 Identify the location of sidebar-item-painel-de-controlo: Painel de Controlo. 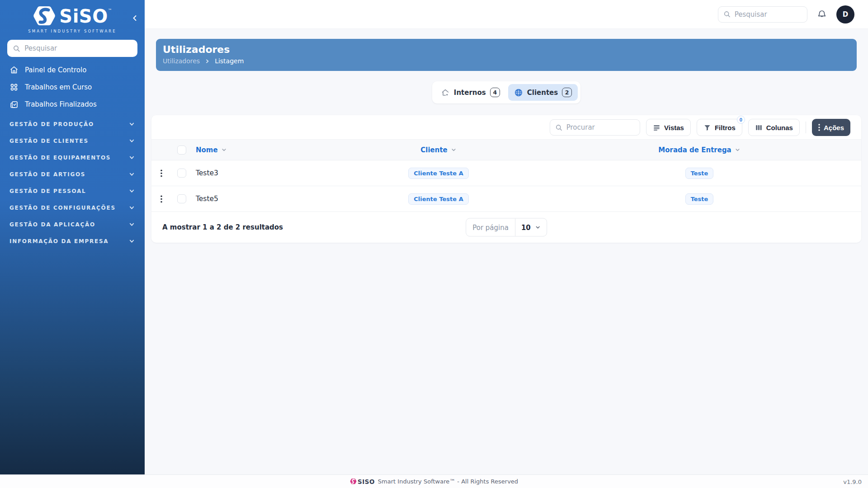
(72, 70).